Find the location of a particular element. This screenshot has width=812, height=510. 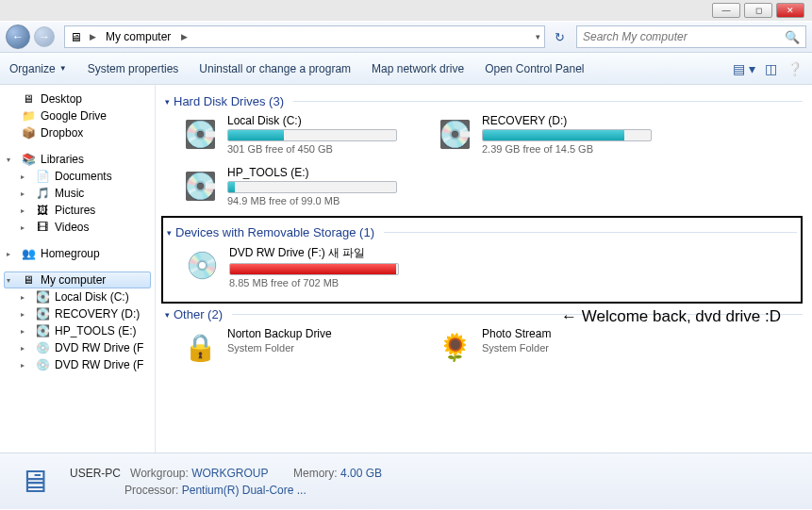

drive-icon: 🔒 is located at coordinates (200, 347).